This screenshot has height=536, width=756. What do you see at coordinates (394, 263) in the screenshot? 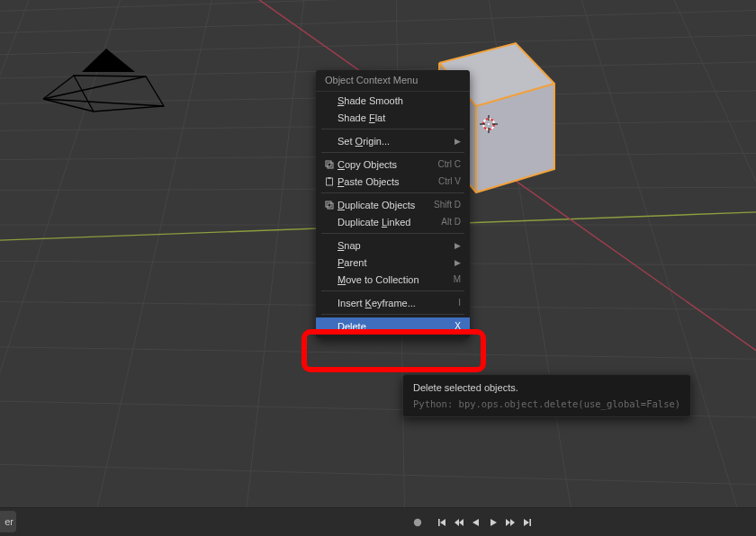
I see `menu-label: Parent` at bounding box center [394, 263].